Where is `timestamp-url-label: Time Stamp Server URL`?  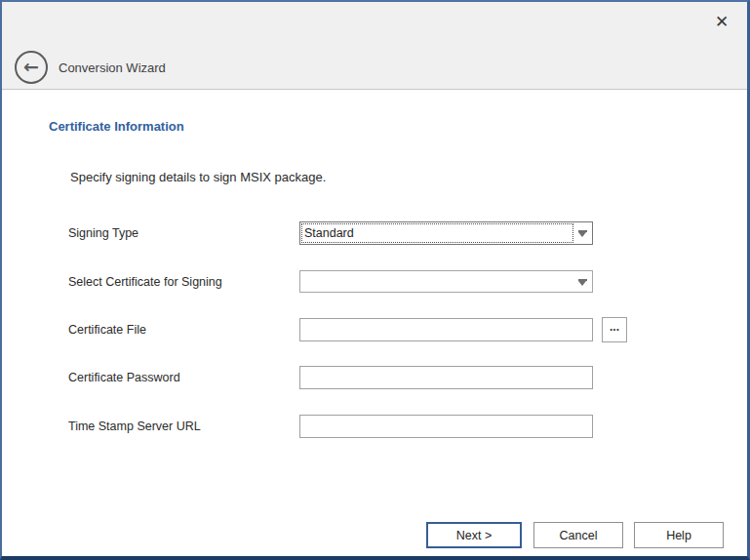 timestamp-url-label: Time Stamp Server URL is located at coordinates (135, 426).